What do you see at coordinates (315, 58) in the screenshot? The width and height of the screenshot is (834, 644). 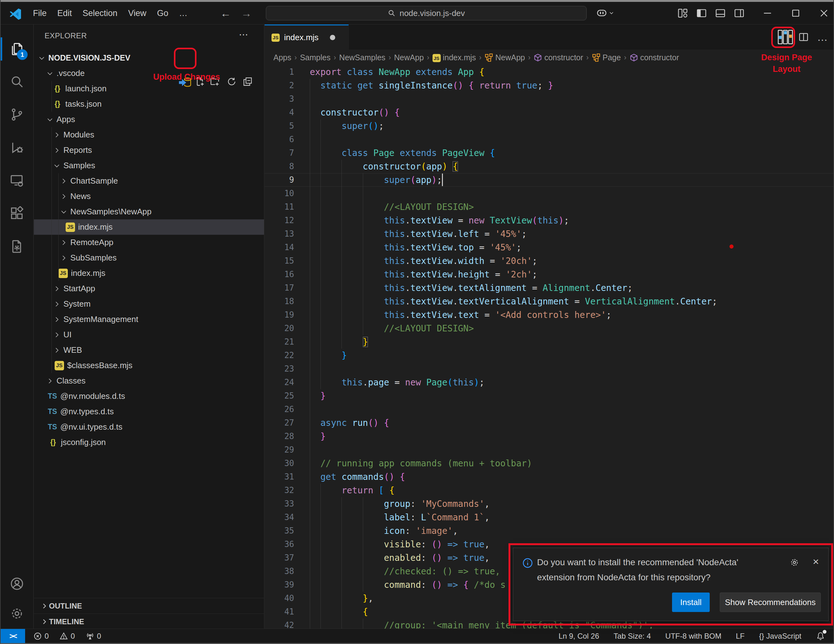 I see `breadcrumb-samples: Samples` at bounding box center [315, 58].